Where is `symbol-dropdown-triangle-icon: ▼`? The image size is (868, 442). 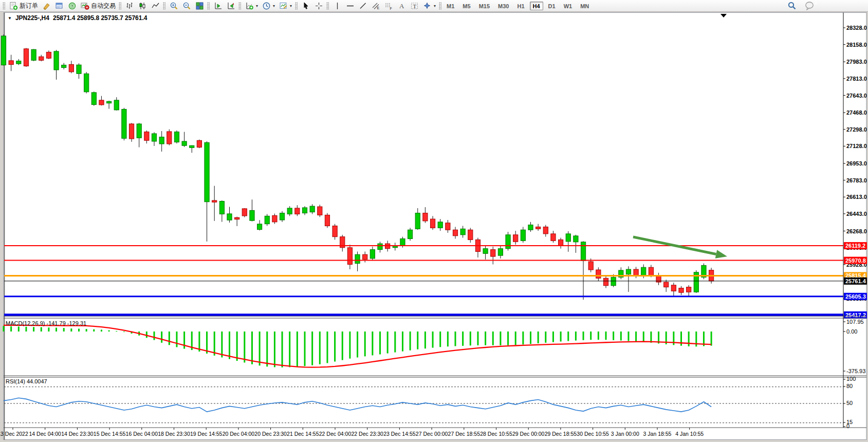
symbol-dropdown-triangle-icon: ▼ is located at coordinates (10, 19).